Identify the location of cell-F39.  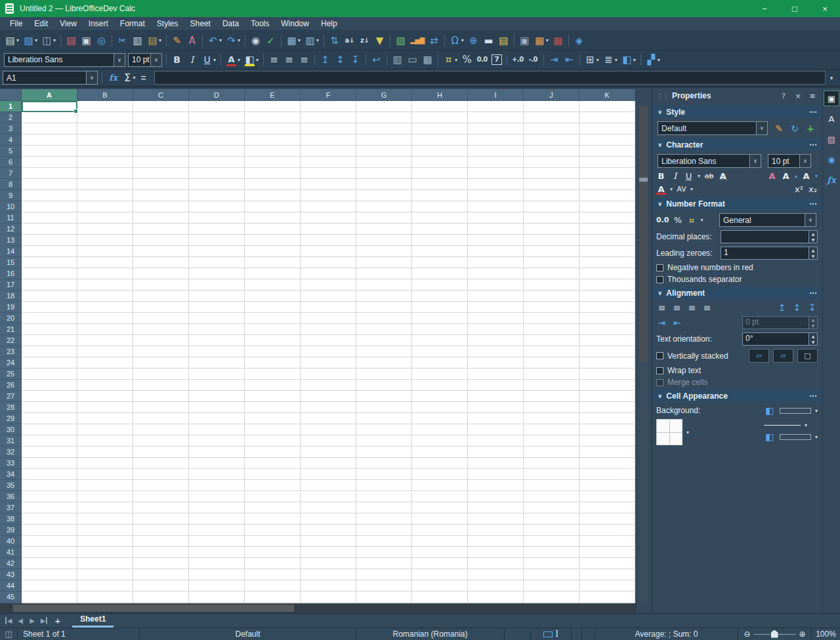
(328, 530).